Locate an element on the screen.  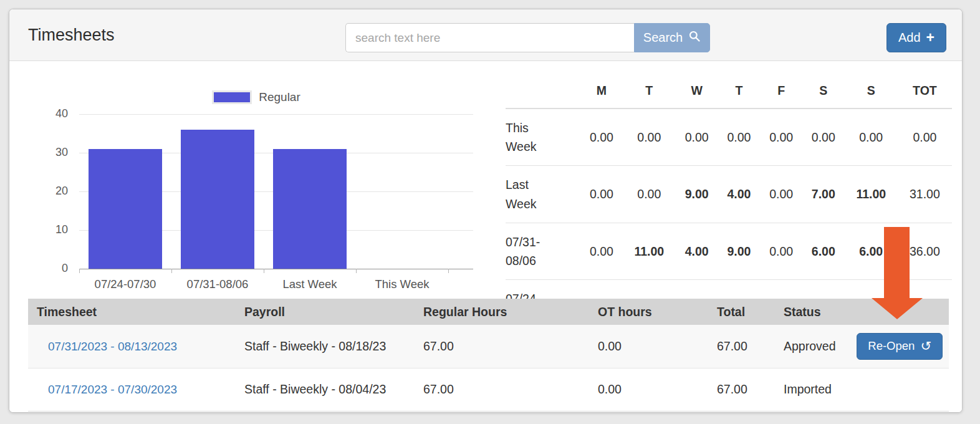
bar-Last Week is located at coordinates (310, 209).